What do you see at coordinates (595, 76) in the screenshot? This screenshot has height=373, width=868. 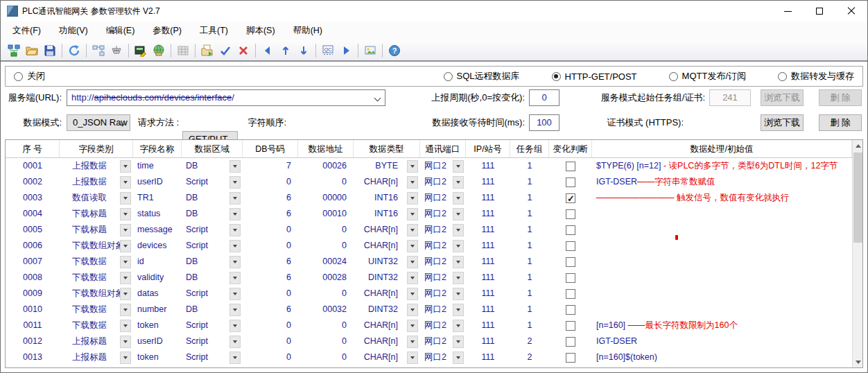 I see `mode-radio-2: HTTP-GET/POST` at bounding box center [595, 76].